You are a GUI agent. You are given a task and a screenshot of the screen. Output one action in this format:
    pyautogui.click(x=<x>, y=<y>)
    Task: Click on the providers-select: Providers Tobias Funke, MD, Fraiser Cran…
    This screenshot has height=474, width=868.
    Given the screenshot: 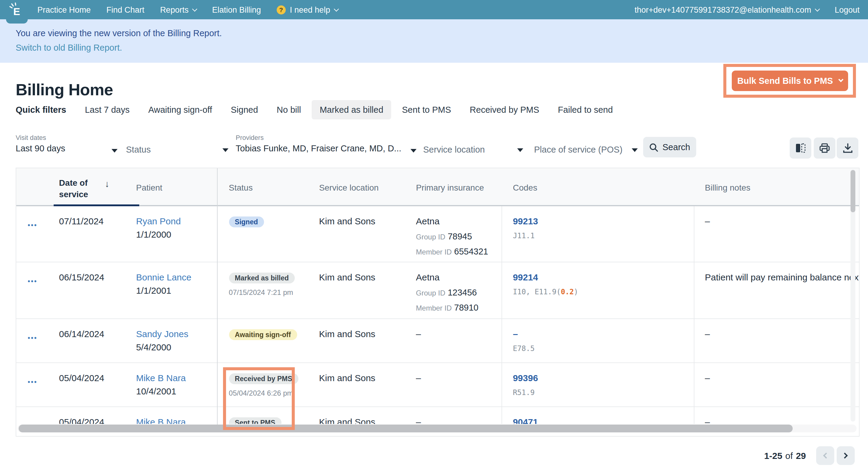 What is the action you would take?
    pyautogui.click(x=326, y=145)
    